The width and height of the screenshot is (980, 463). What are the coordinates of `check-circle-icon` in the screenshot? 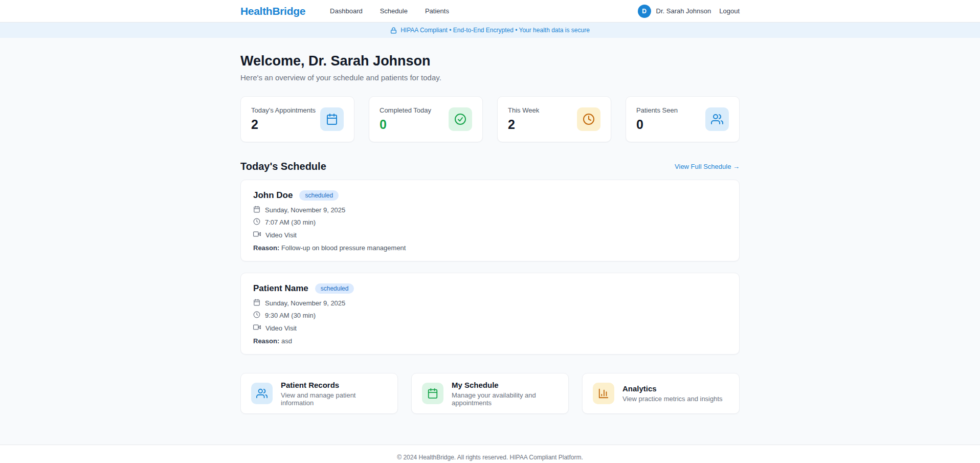 It's located at (460, 119).